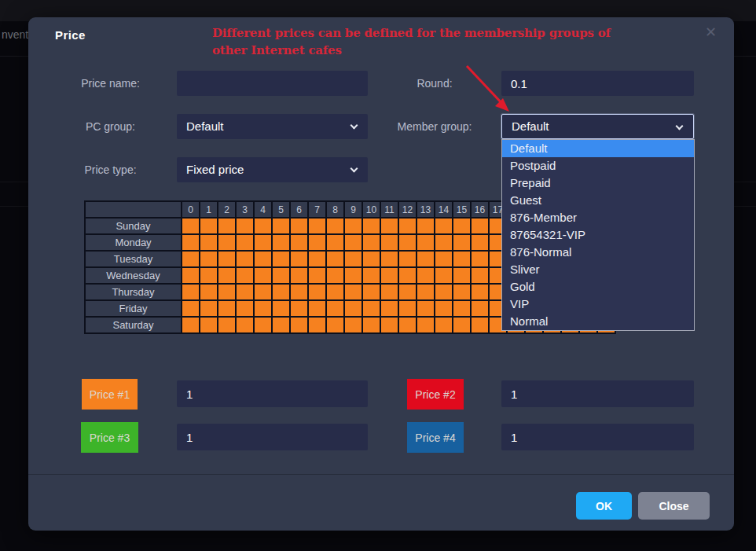 This screenshot has height=551, width=756. I want to click on dropdown-option-gold: Gold, so click(598, 287).